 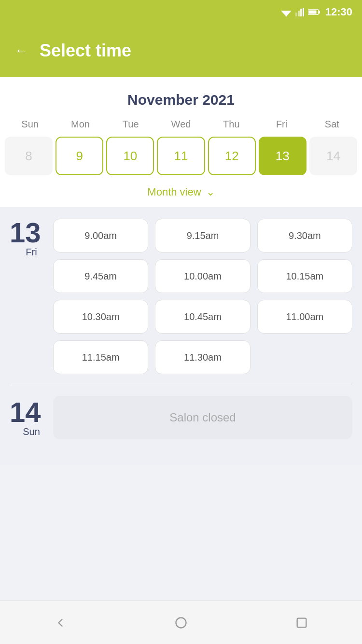 I want to click on chevron-down-icon: ⌄, so click(x=210, y=192).